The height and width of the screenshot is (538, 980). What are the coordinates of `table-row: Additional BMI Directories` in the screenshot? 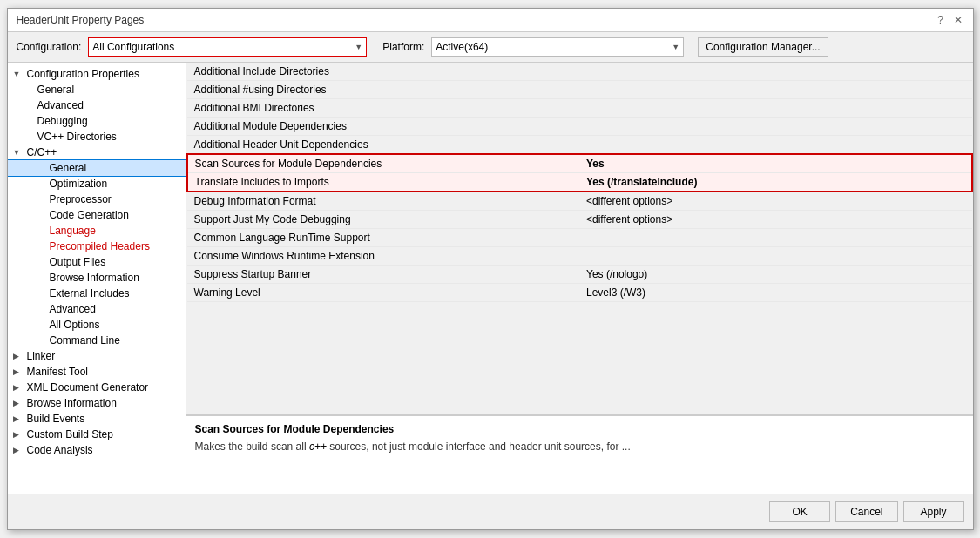 It's located at (580, 108).